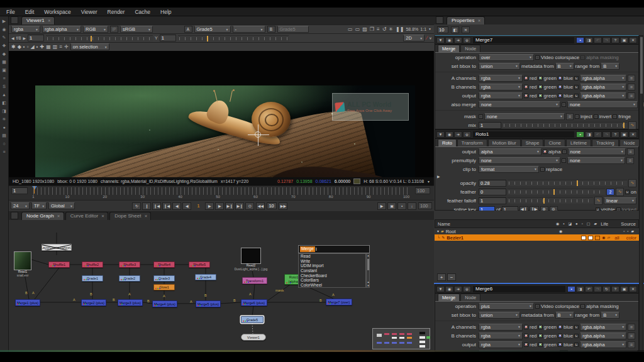 The width and height of the screenshot is (644, 362). What do you see at coordinates (382, 206) in the screenshot?
I see `playback-option-icon-0: ▶` at bounding box center [382, 206].